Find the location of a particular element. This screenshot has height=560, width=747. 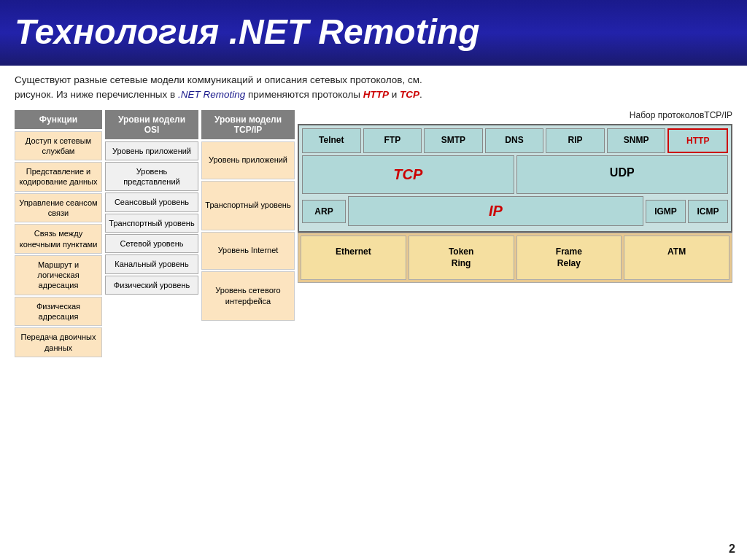

osi-item-1: Уровень приложений is located at coordinates (152, 151).